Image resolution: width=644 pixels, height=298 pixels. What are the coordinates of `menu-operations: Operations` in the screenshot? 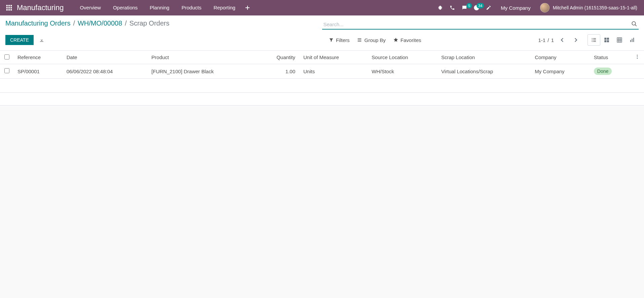 It's located at (125, 8).